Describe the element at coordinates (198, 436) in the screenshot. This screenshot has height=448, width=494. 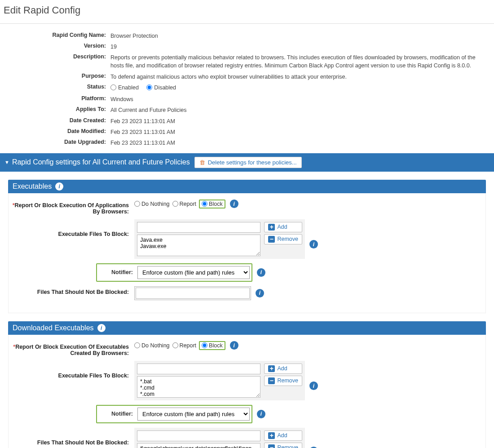
I see `dexec-noblock-add-input` at that location.